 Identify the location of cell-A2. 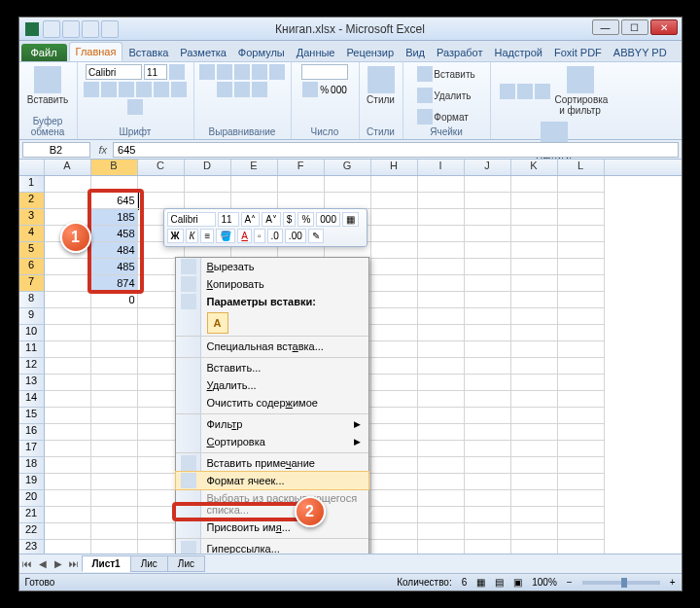
(68, 200).